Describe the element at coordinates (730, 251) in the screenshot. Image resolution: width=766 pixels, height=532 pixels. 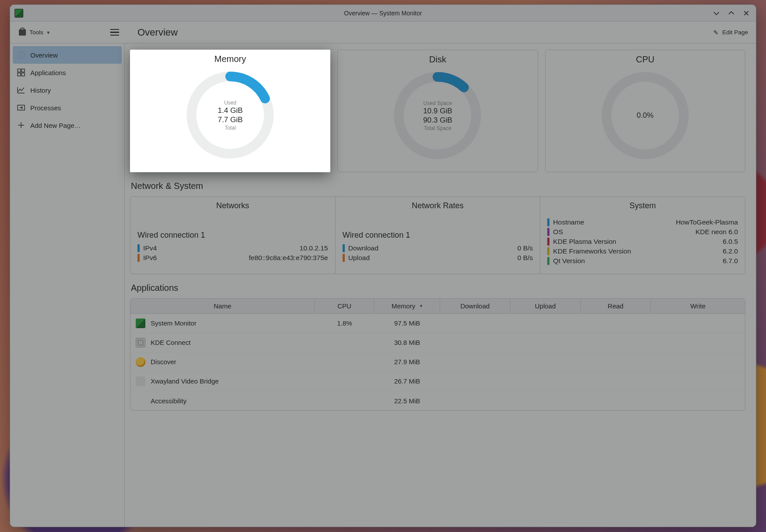
I see `info-value: 6.2.0` at that location.